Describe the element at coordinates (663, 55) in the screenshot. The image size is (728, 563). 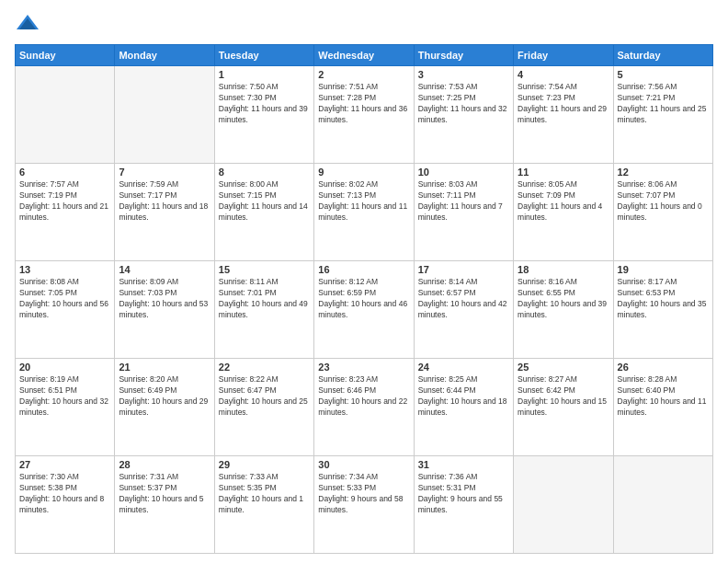
I see `weekday-header-saturday: Saturday` at that location.